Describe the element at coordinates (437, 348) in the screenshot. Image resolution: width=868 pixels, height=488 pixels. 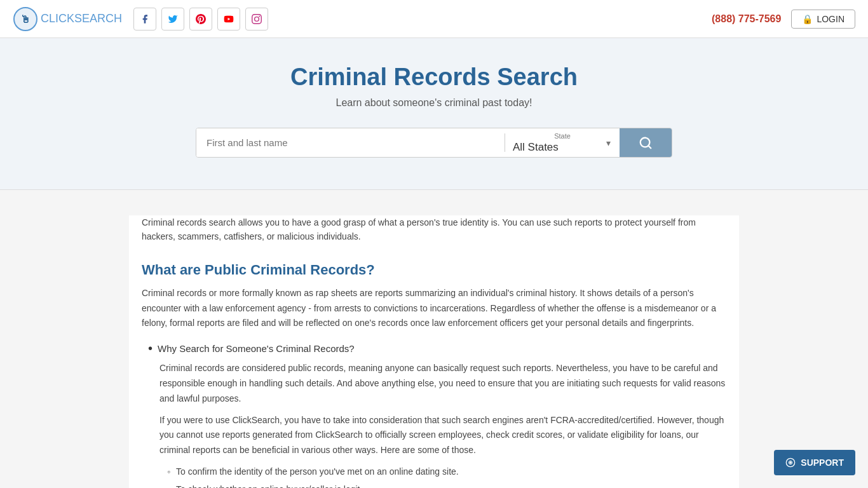
I see `bullet1-title: Why Search for Someone's Criminal Record…` at that location.